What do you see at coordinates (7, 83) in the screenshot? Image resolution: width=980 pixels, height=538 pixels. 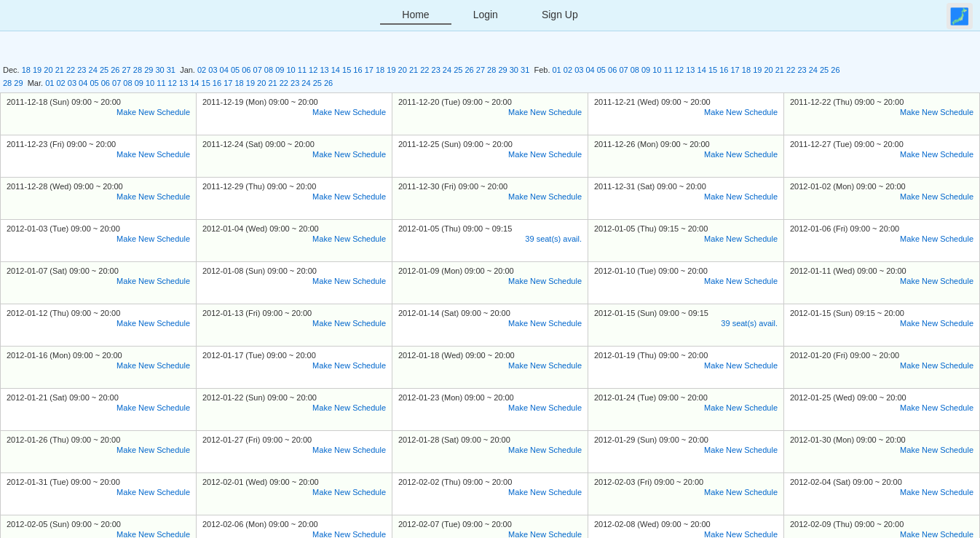 I see `date-feb-28: 28` at bounding box center [7, 83].